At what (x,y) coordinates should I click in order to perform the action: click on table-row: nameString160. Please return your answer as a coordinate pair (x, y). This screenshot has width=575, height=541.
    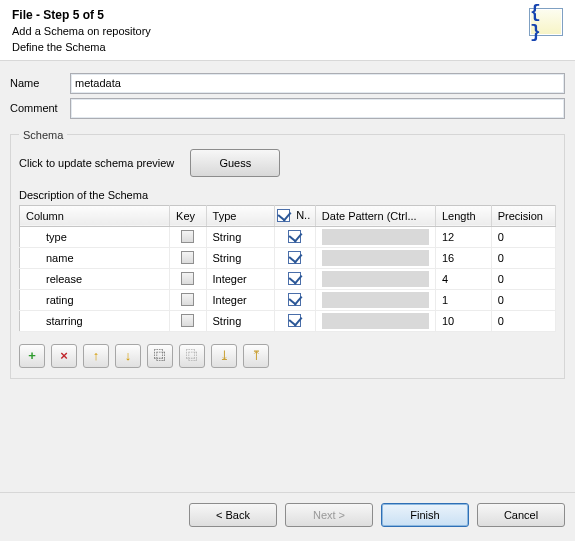
    Looking at the image, I should click on (288, 258).